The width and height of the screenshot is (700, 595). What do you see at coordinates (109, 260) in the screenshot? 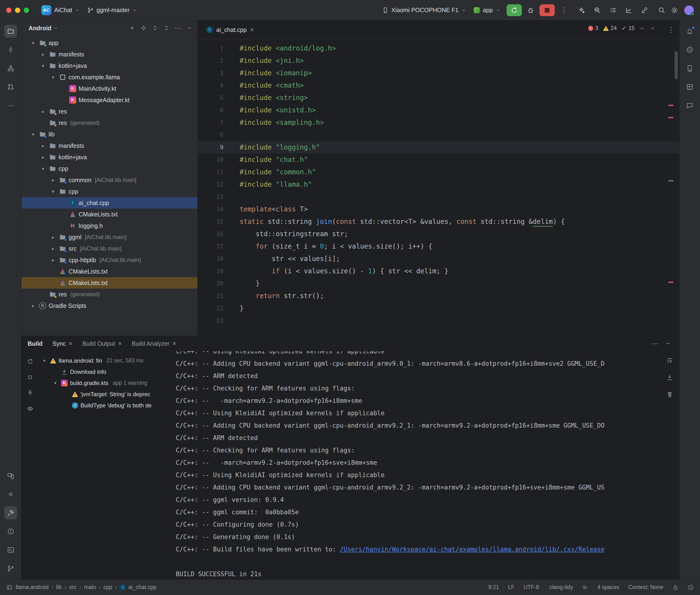
I see `tree-item: ▸cpp-httplib[AiChat.lib.main]` at bounding box center [109, 260].